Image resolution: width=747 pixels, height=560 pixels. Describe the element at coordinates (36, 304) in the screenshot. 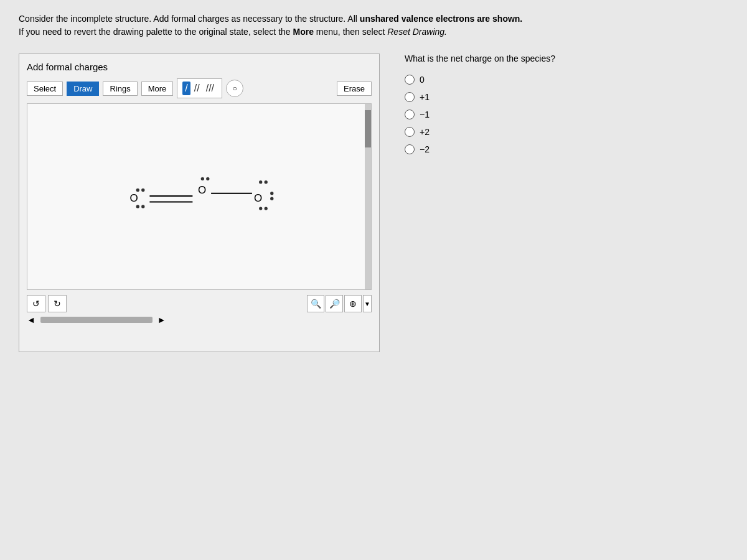

I see `undo-button: ↺` at that location.